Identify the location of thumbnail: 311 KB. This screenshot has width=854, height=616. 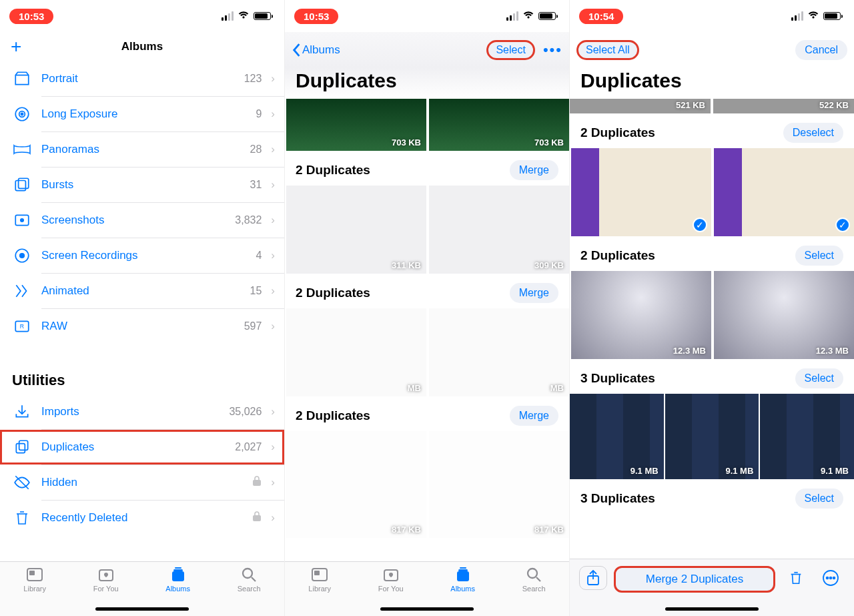
(356, 230).